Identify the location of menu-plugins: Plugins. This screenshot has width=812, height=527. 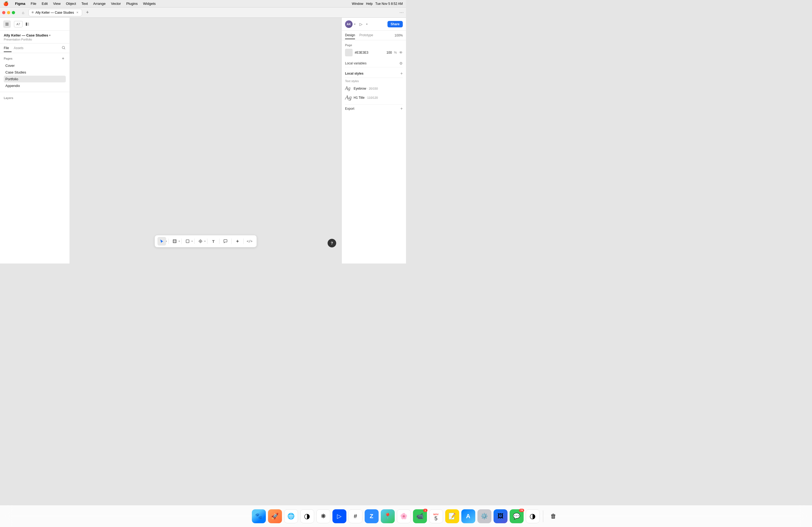
(132, 4).